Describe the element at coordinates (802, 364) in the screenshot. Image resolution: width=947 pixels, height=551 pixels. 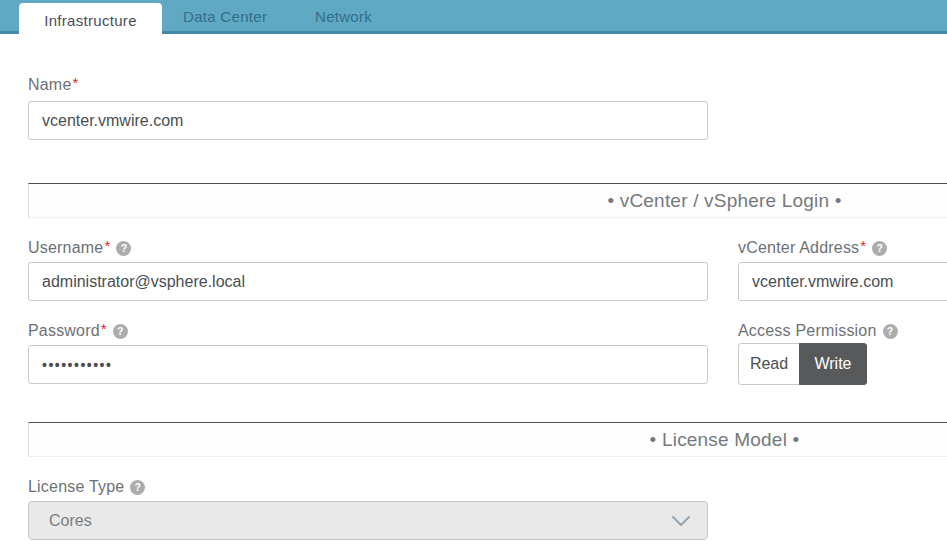
I see `access-permission-toggle: Read Write` at that location.